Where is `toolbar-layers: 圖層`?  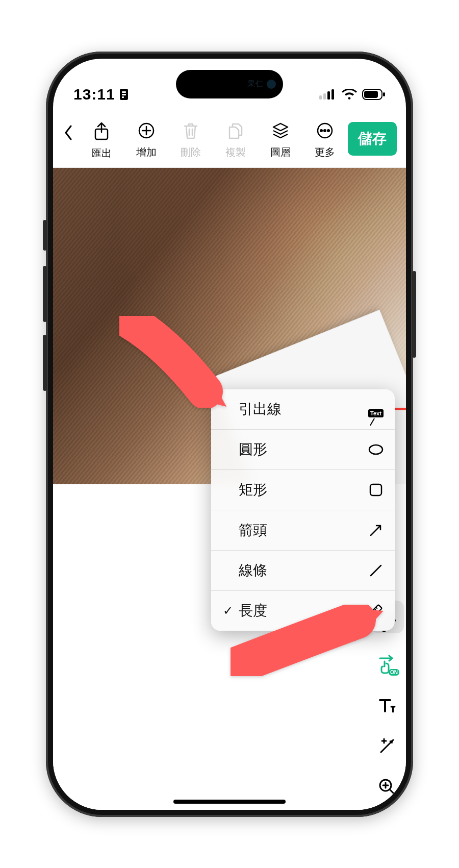 toolbar-layers: 圖層 is located at coordinates (280, 141).